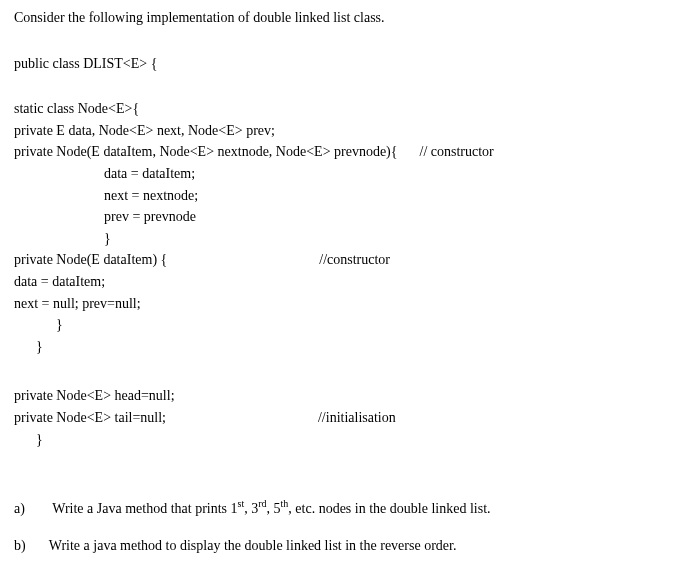 This screenshot has width=677, height=584. What do you see at coordinates (338, 508) in the screenshot?
I see `question-a: a) Write a Java method that prints 1st, …` at bounding box center [338, 508].